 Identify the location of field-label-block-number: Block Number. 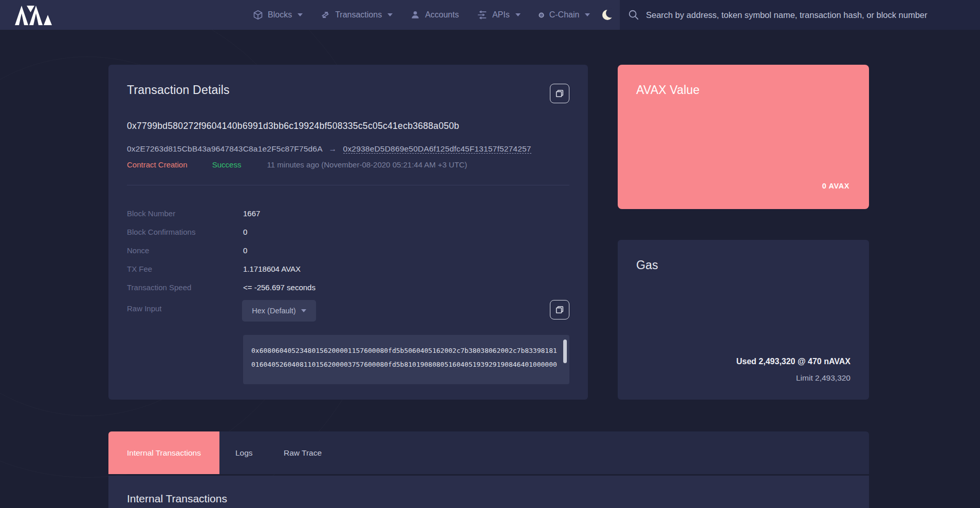
(151, 214).